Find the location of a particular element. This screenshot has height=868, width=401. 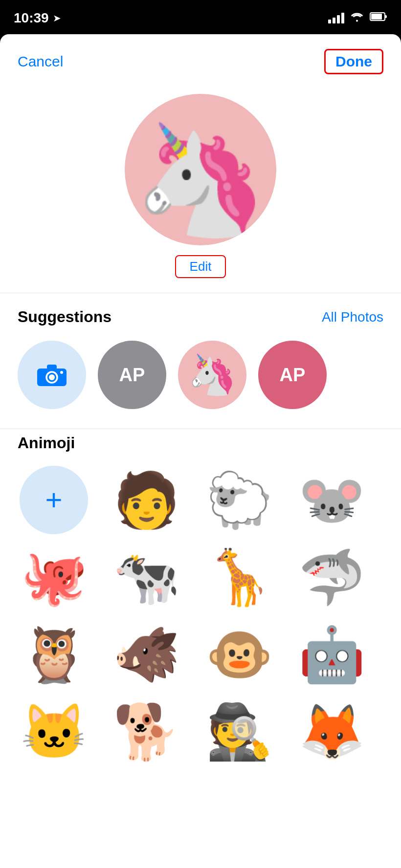

mouse-icon: 🐭 is located at coordinates (332, 500).